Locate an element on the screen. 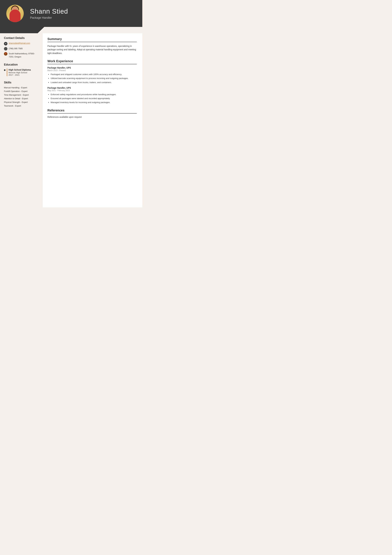  job-bullet-item: Packaged and shipped customer orders wit… is located at coordinates (94, 74).